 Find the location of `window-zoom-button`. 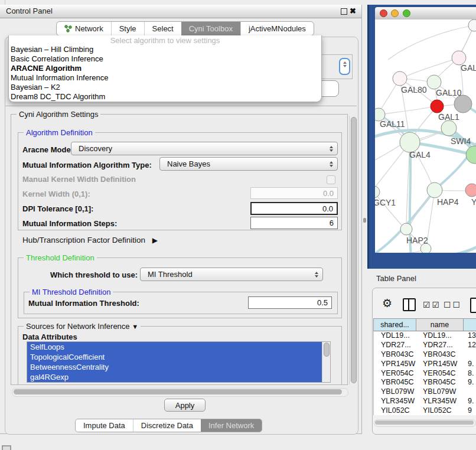

window-zoom-button is located at coordinates (406, 13).